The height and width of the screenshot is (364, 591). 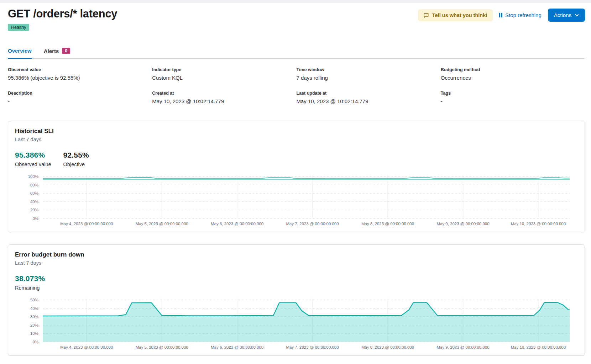 What do you see at coordinates (30, 288) in the screenshot?
I see `stat-label: Remaining` at bounding box center [30, 288].